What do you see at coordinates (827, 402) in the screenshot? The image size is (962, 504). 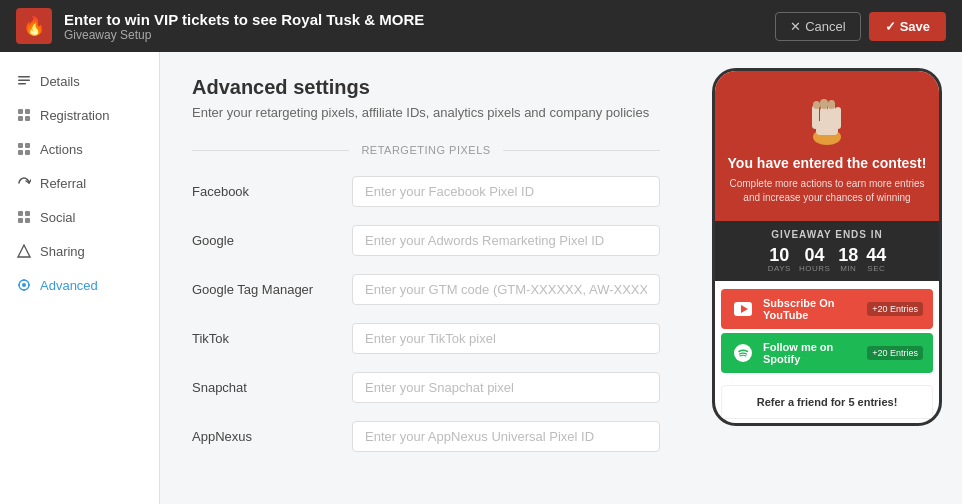 I see `referral-bar: Refer a friend for 5 entries!` at bounding box center [827, 402].